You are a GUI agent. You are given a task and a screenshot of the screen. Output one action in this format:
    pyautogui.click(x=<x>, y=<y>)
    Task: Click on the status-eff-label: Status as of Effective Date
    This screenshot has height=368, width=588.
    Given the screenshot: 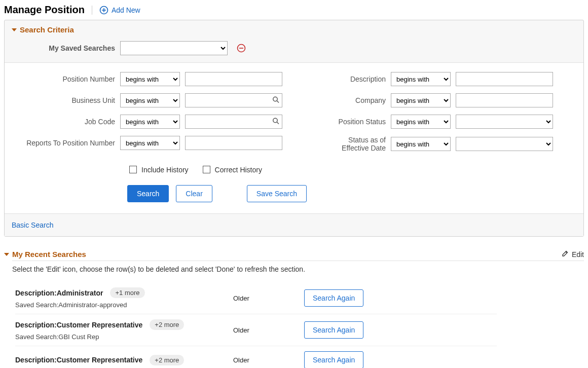 What is the action you would take?
    pyautogui.click(x=354, y=144)
    